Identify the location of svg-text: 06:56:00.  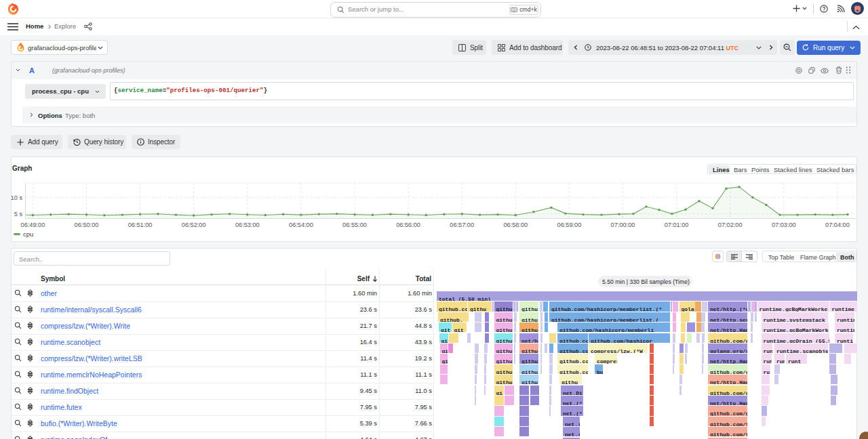
(408, 225).